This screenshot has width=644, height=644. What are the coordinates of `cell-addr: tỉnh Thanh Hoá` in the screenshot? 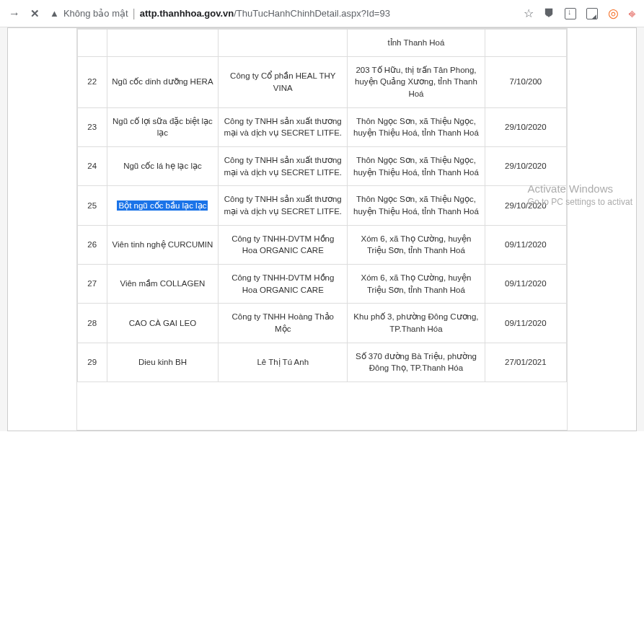 It's located at (417, 43).